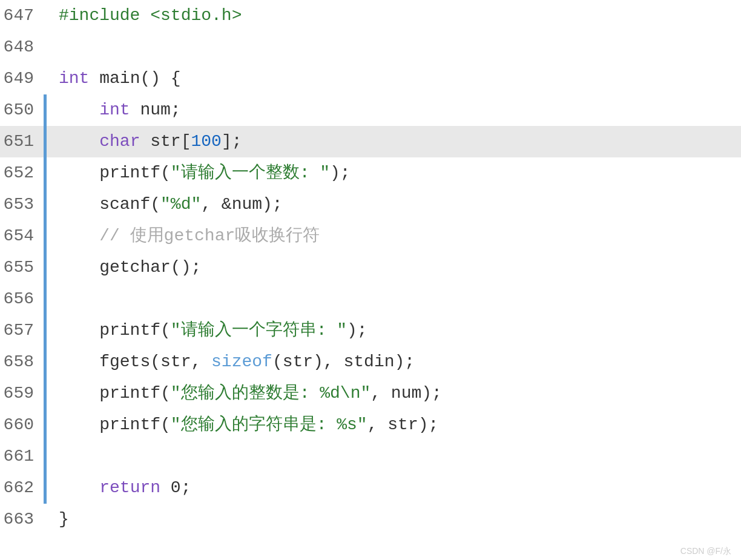 Image resolution: width=741 pixels, height=560 pixels. What do you see at coordinates (370, 236) in the screenshot?
I see `code-line: 654 // 使用getchar吸收换行符` at bounding box center [370, 236].